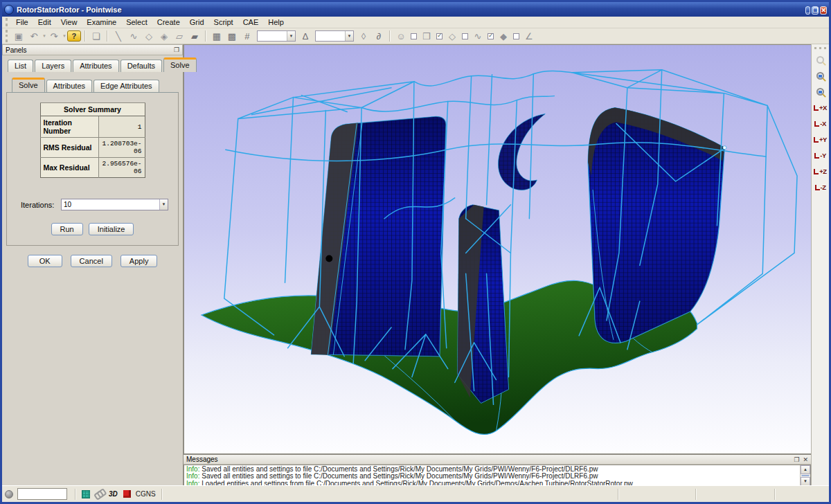 The image size is (831, 504). I want to click on view-toolbar-drag-handle, so click(821, 48).